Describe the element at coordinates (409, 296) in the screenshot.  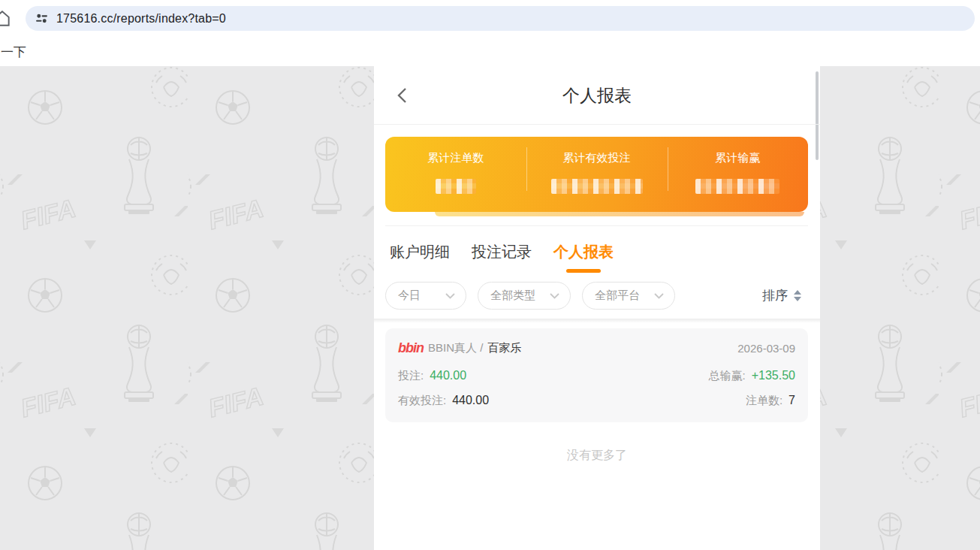
I see `filter-date-label: 今日` at that location.